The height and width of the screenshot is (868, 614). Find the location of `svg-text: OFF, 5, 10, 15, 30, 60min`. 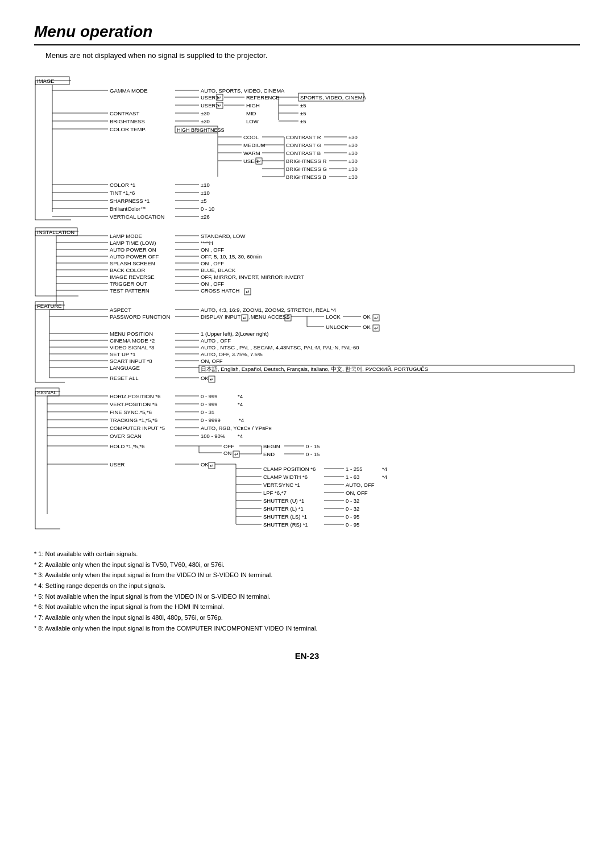

svg-text: OFF, 5, 10, 15, 30, 60min is located at coordinates (231, 257).